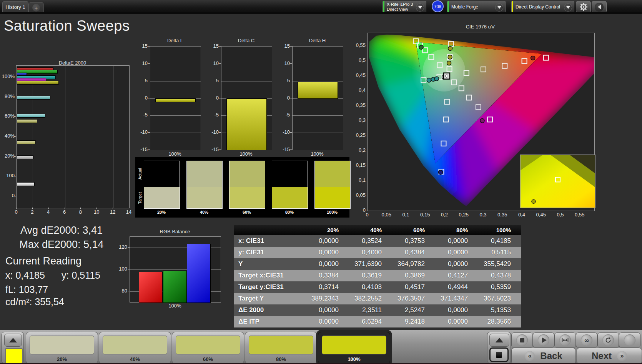 Image resolution: width=642 pixels, height=364 pixels. I want to click on settings-button, so click(584, 7).